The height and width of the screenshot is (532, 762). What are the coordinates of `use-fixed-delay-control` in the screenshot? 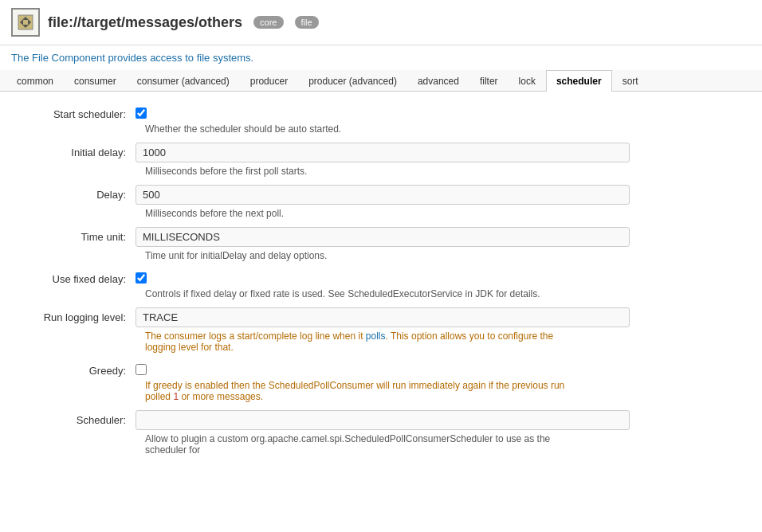 It's located at (441, 276).